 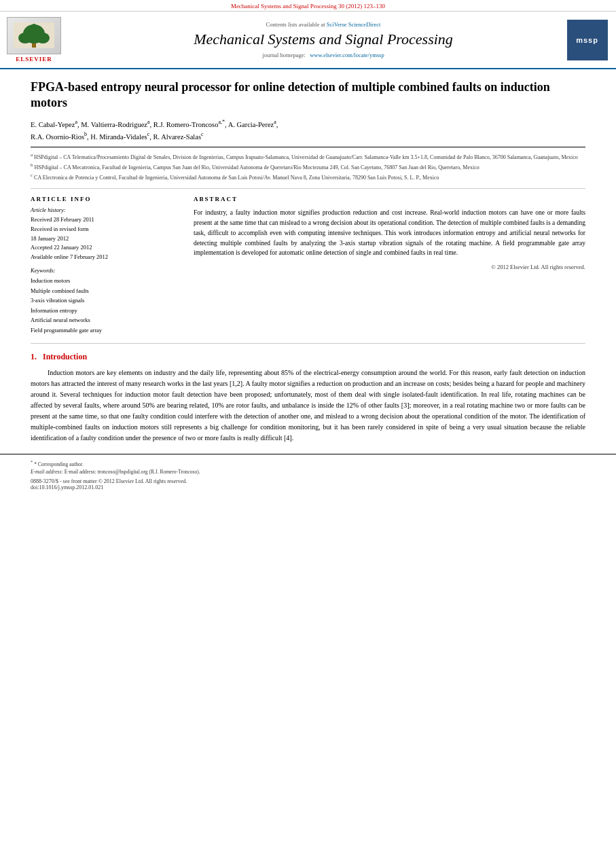 What do you see at coordinates (34, 59) in the screenshot?
I see `elsevier-label: ELSEVIER` at bounding box center [34, 59].